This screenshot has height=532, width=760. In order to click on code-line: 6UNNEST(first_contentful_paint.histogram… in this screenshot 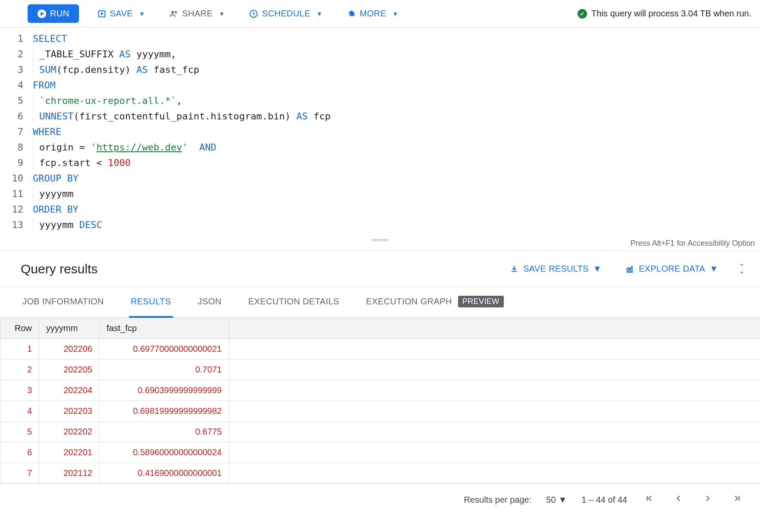, I will do `click(380, 116)`.